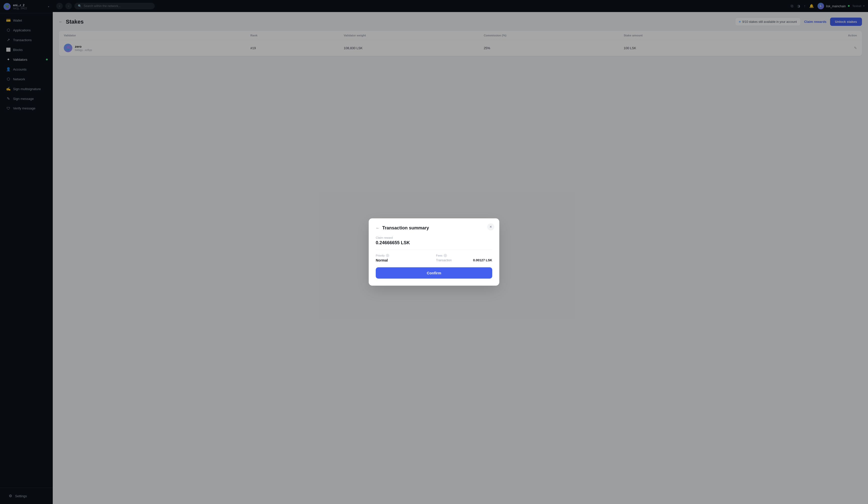 This screenshot has height=504, width=868. What do you see at coordinates (404, 258) in the screenshot?
I see `priority-section: Priority i Normal` at bounding box center [404, 258].